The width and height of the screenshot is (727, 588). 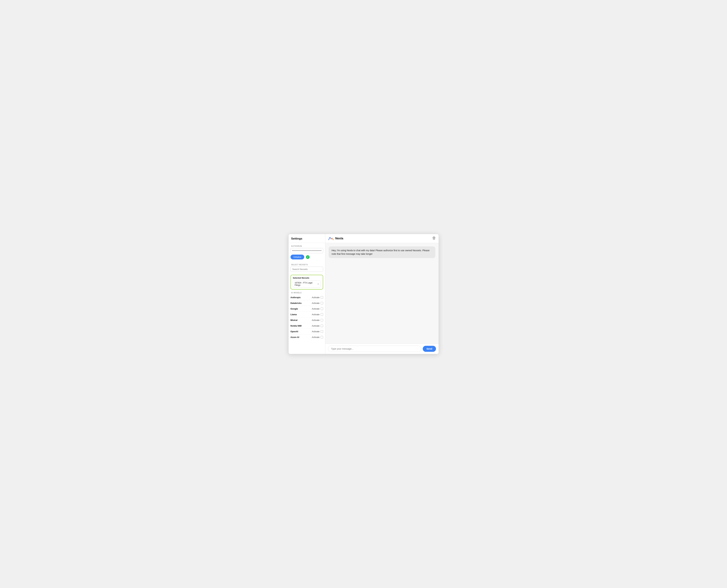 I want to click on nvidia-nim-activate-label: Activate, so click(x=317, y=326).